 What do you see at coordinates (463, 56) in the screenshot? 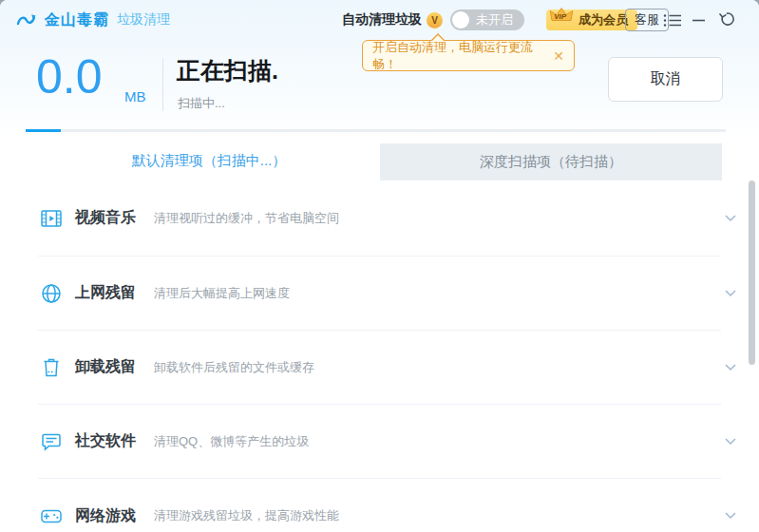
I see `tooltip-text: 开启自动清理，电脑运行更流畅！` at bounding box center [463, 56].